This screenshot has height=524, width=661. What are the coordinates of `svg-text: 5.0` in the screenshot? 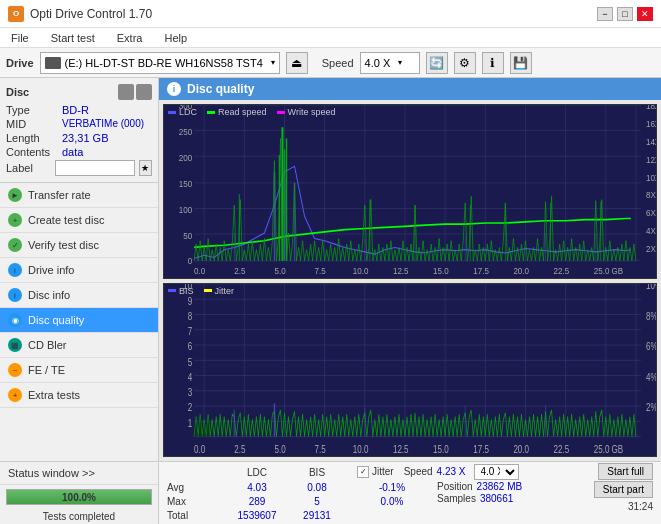 It's located at (280, 448).